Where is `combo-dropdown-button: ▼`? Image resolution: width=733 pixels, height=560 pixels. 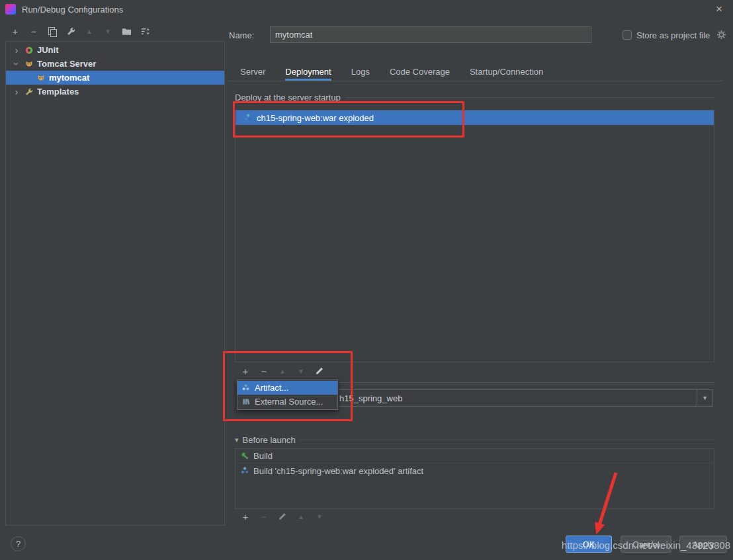
combo-dropdown-button: ▼ is located at coordinates (705, 398).